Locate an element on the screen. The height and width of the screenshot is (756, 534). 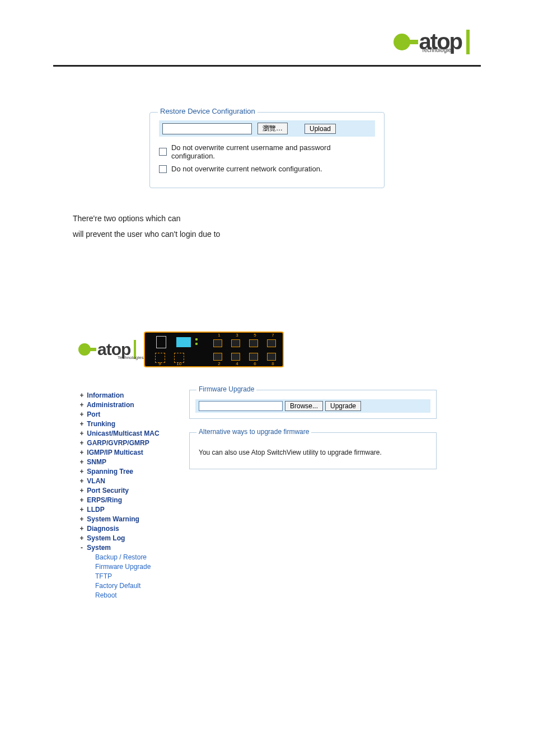
sidebar-item-label: Port is located at coordinates (93, 414).